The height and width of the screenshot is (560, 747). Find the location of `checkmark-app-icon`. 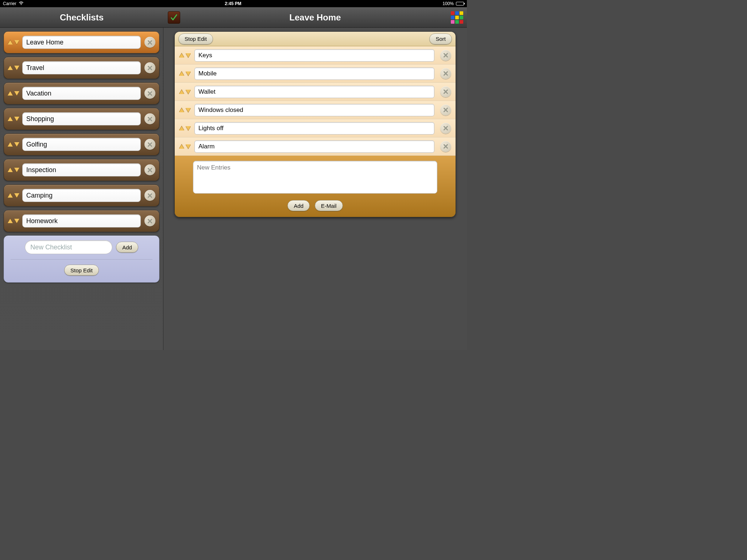

checkmark-app-icon is located at coordinates (174, 18).